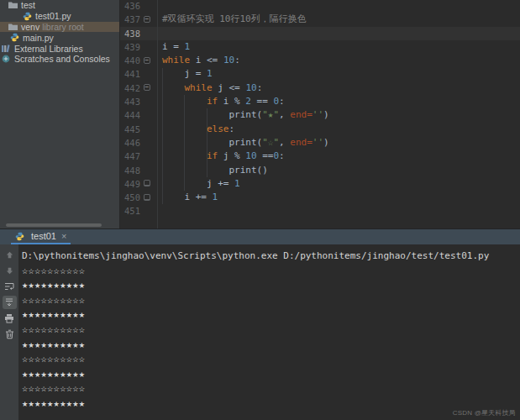 The width and height of the screenshot is (520, 420). What do you see at coordinates (62, 59) in the screenshot?
I see `tree-item-label: Scratches and Consoles` at bounding box center [62, 59].